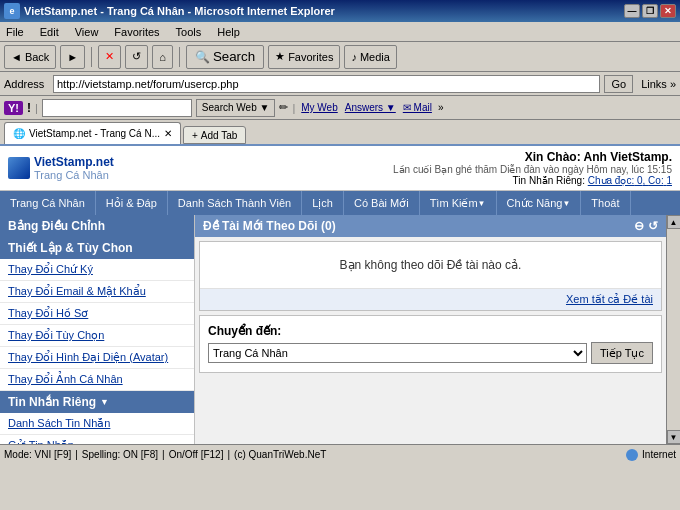  Describe the element at coordinates (92, 133) in the screenshot. I see `browser-tab-main: 🌐 VietStamp.net - Trang Cá N... ✕` at that location.